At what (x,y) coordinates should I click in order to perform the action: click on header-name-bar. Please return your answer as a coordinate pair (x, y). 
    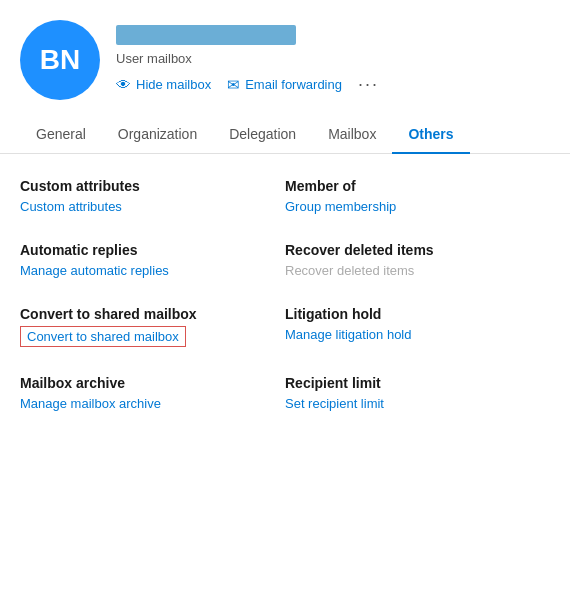
    Looking at the image, I should click on (206, 35).